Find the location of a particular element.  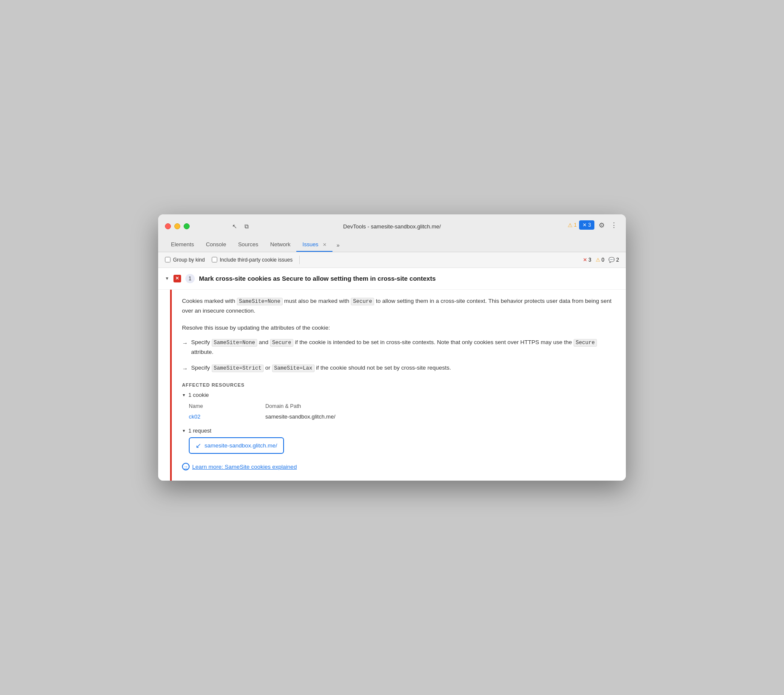

group-by-kind-input is located at coordinates (168, 259).